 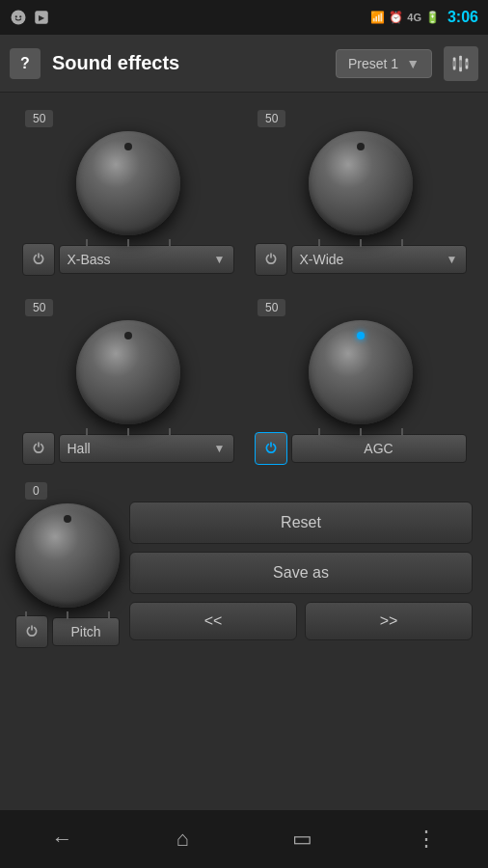 What do you see at coordinates (30, 17) in the screenshot?
I see `status-left-icons: ▶` at bounding box center [30, 17].